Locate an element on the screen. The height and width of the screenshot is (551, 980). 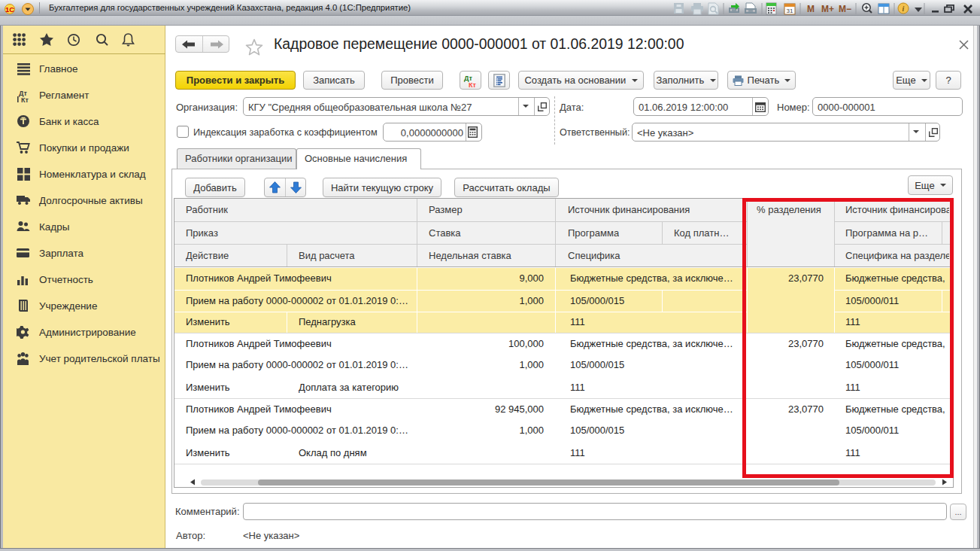
svg-text: M+ is located at coordinates (827, 9).